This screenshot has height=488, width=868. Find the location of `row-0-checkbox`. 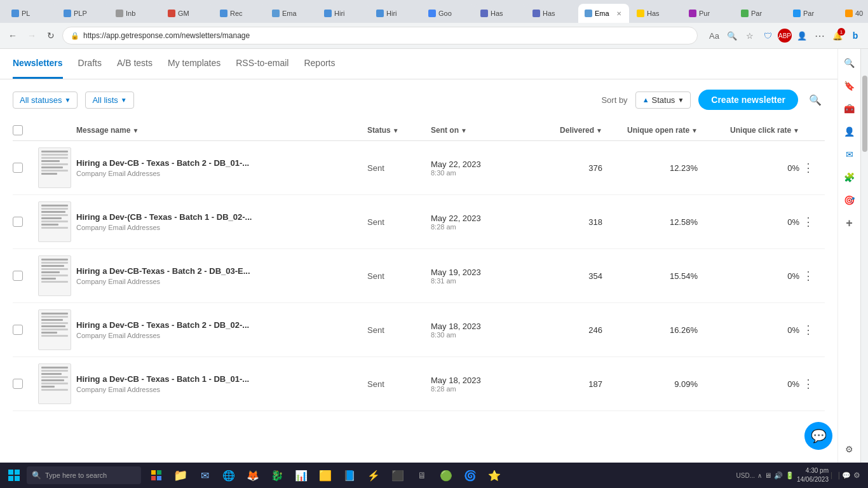

row-0-checkbox is located at coordinates (25, 168).